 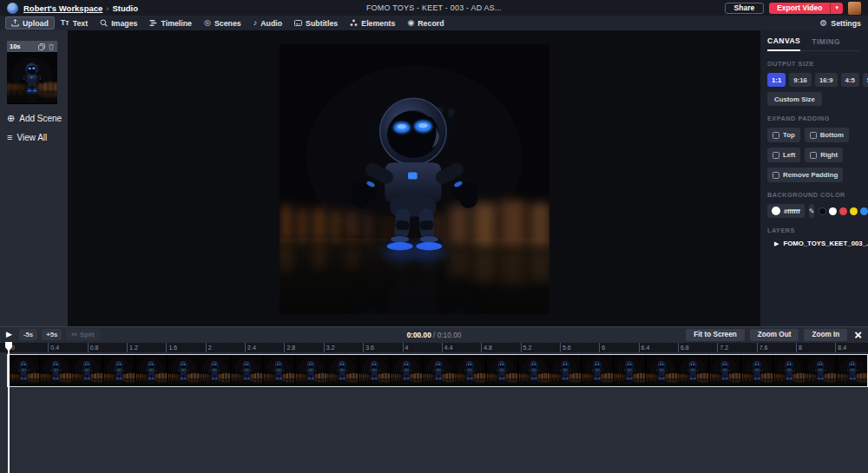 I want to click on fit-to-screen-button: Fit to Screen, so click(x=715, y=335).